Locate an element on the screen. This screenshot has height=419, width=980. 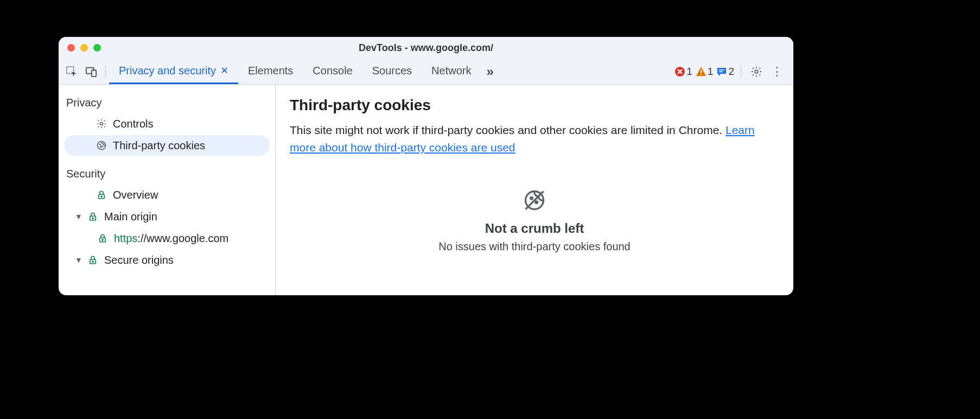
window-controls is located at coordinates (80, 48).